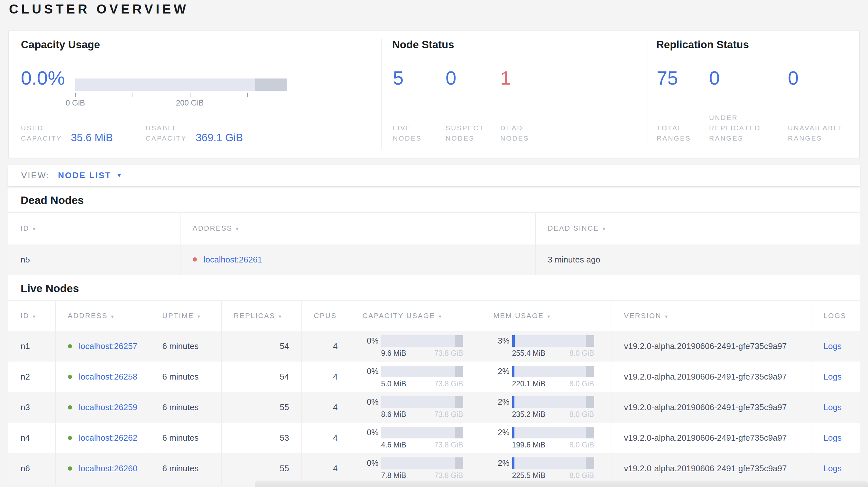 Image resolution: width=868 pixels, height=487 pixels. I want to click on capacity-percent: 0.0%, so click(43, 78).